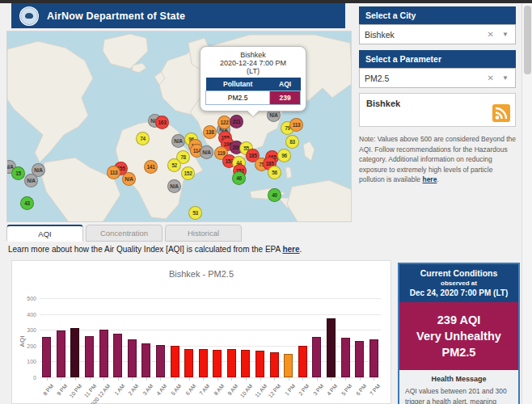 This screenshot has width=532, height=404. I want to click on aqi-marker: 74, so click(142, 139).